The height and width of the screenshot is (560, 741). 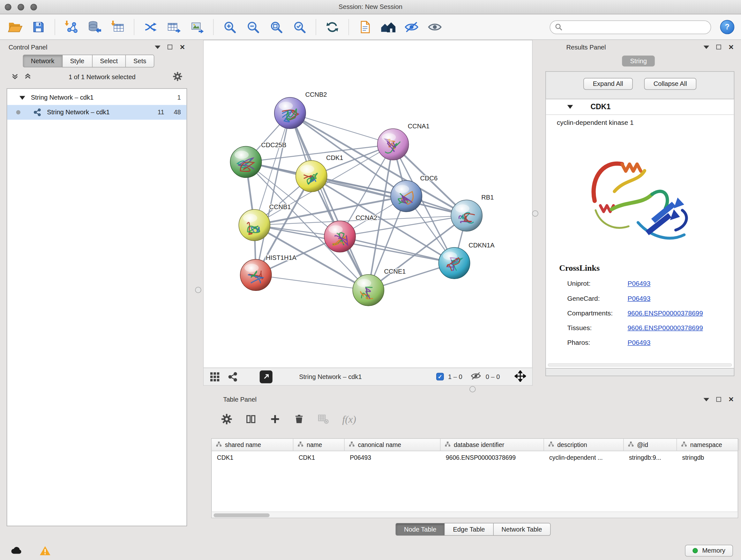 What do you see at coordinates (323, 420) in the screenshot?
I see `delete-table-icon` at bounding box center [323, 420].